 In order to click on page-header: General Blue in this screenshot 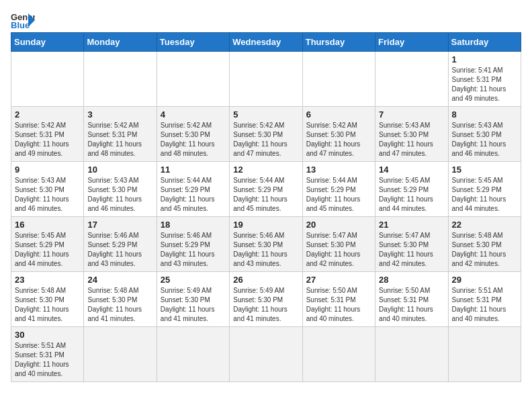, I will do `click(266, 20)`.